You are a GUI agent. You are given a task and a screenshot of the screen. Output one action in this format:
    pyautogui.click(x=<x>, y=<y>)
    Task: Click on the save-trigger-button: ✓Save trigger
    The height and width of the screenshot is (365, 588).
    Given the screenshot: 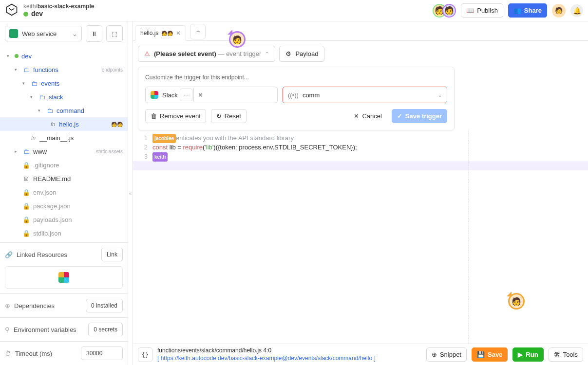 What is the action you would take?
    pyautogui.click(x=419, y=116)
    